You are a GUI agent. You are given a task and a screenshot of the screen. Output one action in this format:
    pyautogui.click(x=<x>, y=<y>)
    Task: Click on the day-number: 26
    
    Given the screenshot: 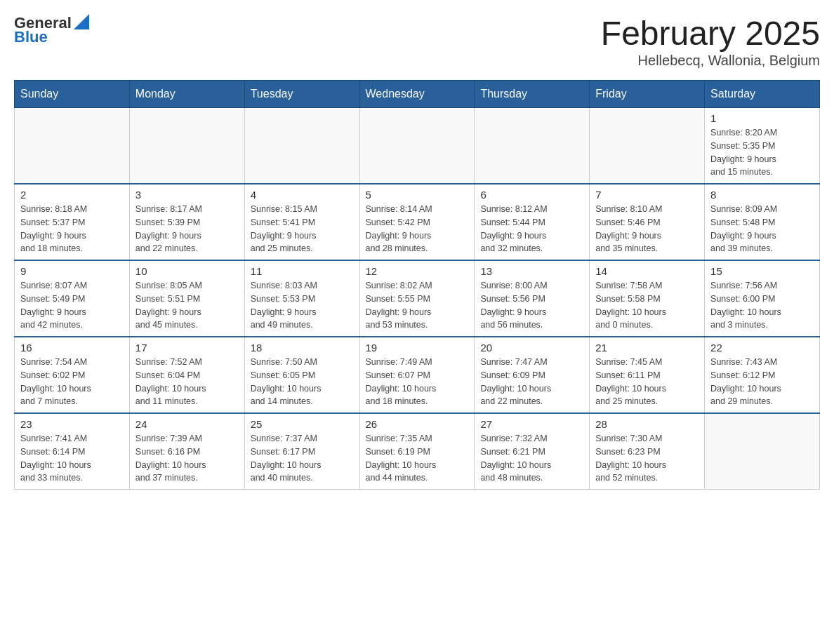 What is the action you would take?
    pyautogui.click(x=417, y=424)
    